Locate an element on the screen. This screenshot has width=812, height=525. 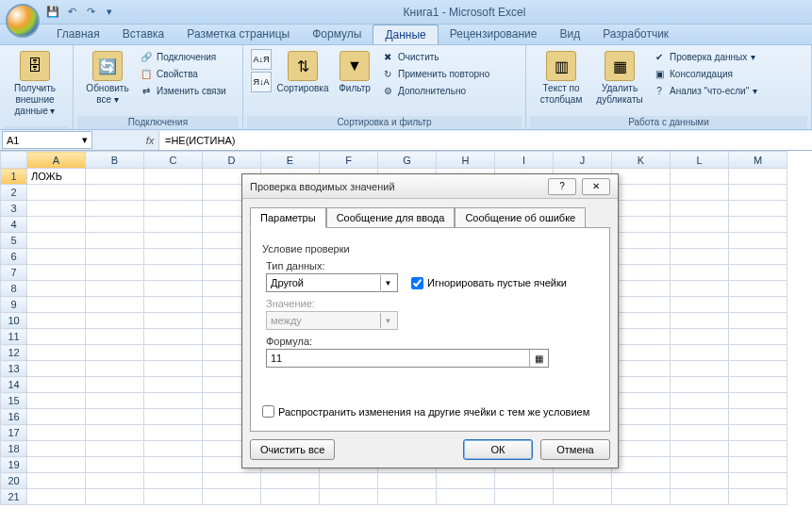
column-header: G is located at coordinates (407, 160).